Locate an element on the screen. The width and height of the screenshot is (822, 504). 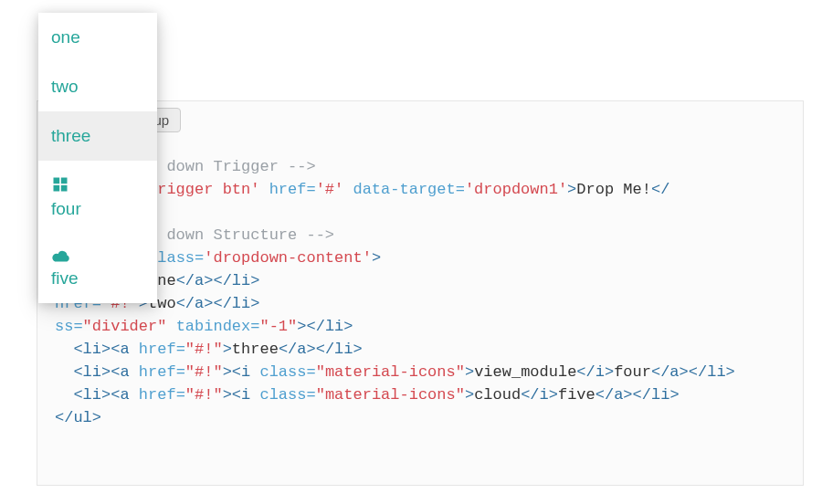
code-attr: ss= is located at coordinates (69, 327).